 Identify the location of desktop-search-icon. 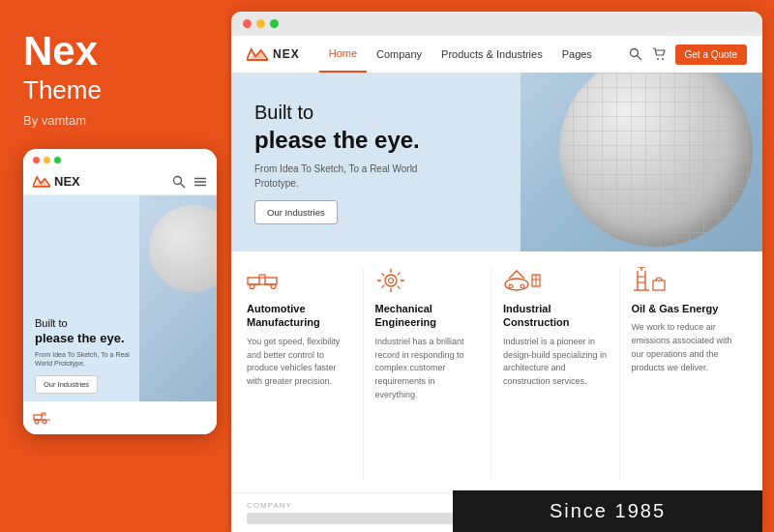
(636, 54).